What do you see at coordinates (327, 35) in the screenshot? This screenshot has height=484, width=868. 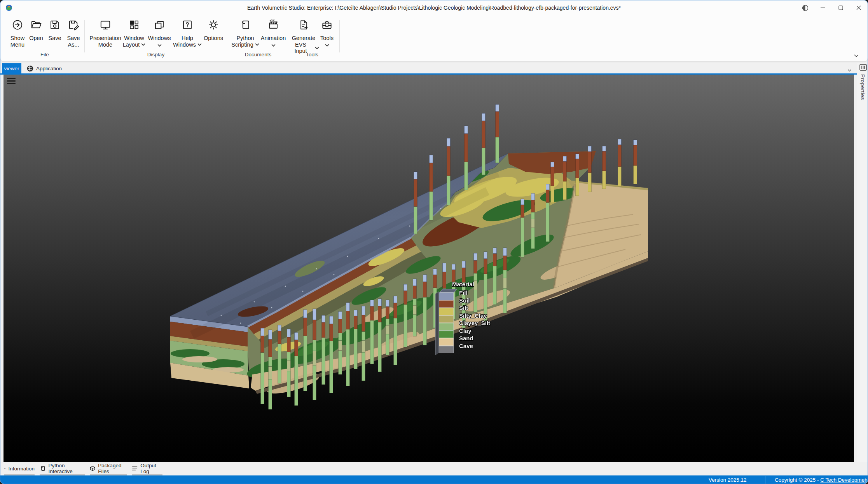 I see `tools-button: Tools` at bounding box center [327, 35].